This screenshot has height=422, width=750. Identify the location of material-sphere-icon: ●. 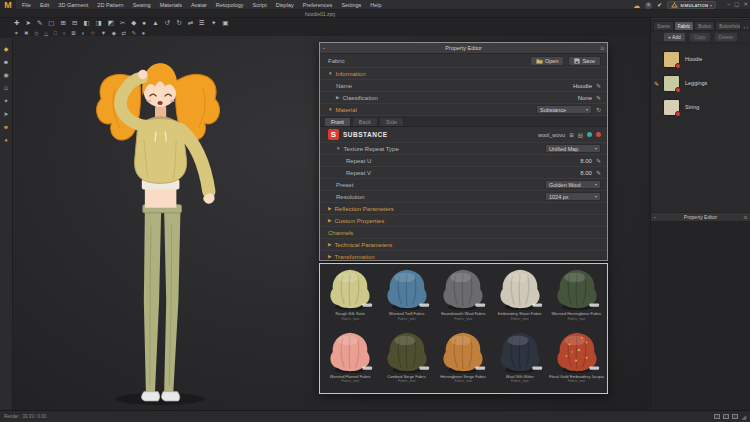
(6, 140).